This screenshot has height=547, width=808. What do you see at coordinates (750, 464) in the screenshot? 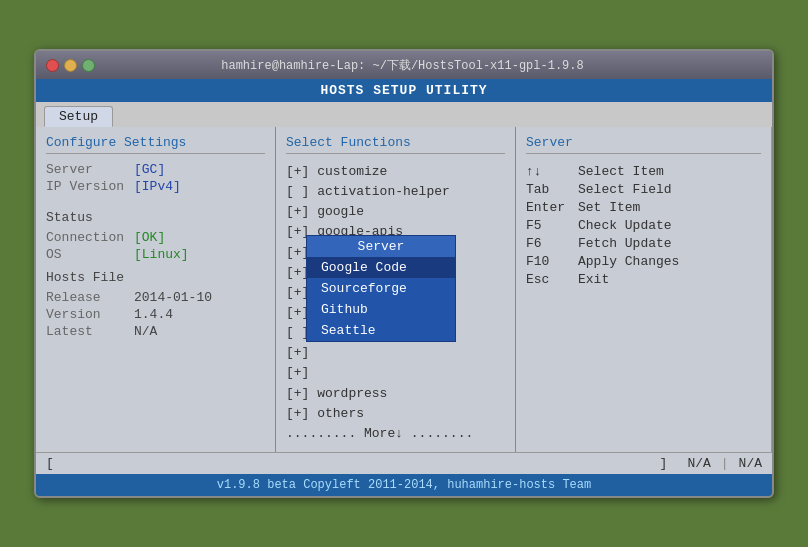
I see `status-val2: N/A` at bounding box center [750, 464].